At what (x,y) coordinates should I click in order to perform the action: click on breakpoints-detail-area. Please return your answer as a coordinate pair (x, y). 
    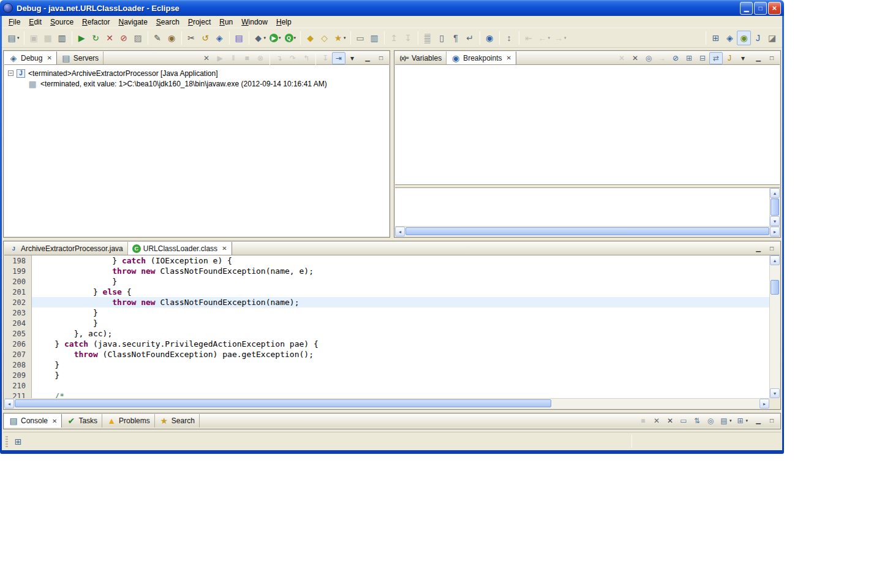
    Looking at the image, I should click on (582, 207).